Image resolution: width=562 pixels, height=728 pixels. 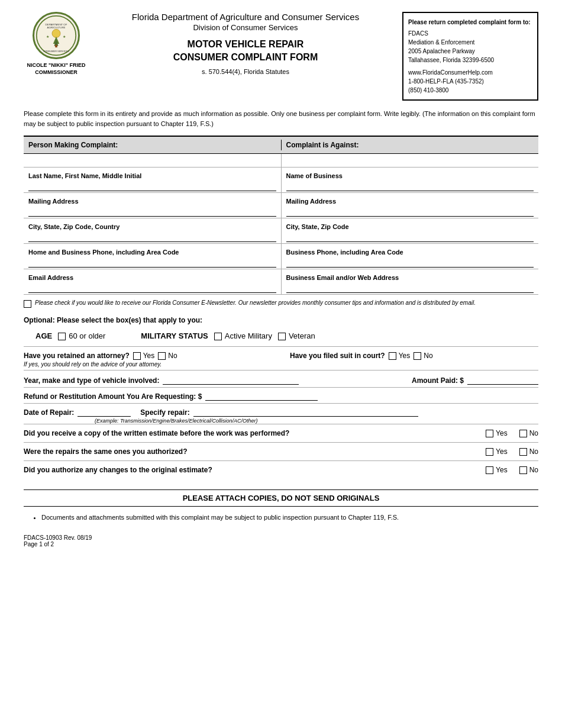 What do you see at coordinates (523, 470) in the screenshot?
I see `q3-no-checkbox` at bounding box center [523, 470].